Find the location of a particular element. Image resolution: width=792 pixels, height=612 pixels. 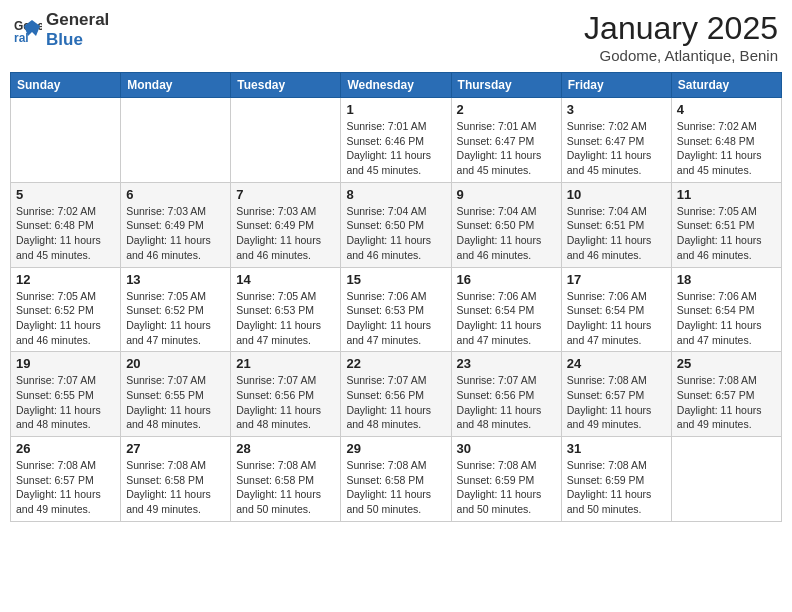

calendar-week-row: 12Sunrise: 7:05 AM Sunset: 6:52 PM Dayli… is located at coordinates (396, 310).